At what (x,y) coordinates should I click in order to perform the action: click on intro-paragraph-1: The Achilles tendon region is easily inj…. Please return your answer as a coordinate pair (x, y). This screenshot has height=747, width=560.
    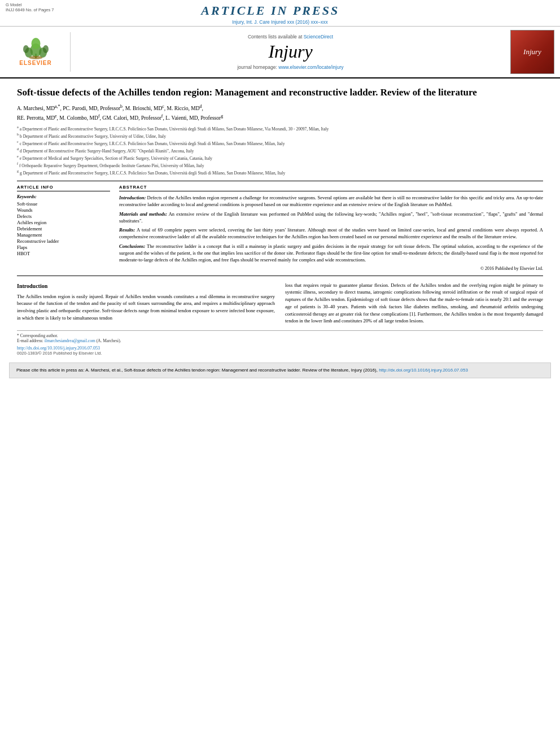
    Looking at the image, I should click on (146, 307).